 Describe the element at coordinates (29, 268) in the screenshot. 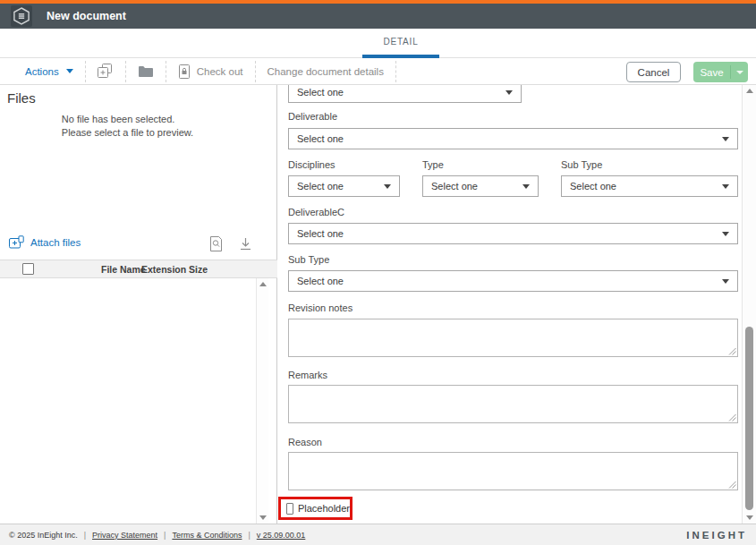

I see `select-all-files-checkbox` at that location.